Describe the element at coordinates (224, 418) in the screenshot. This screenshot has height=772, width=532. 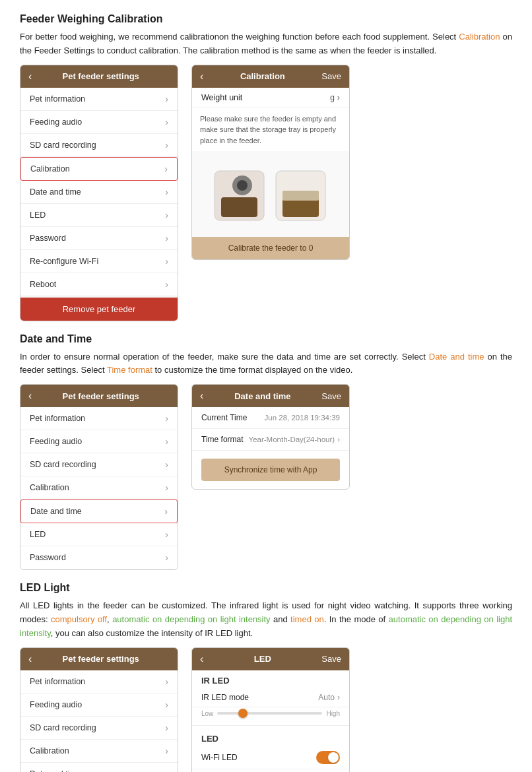
I see `current-time-label: Current Time` at that location.